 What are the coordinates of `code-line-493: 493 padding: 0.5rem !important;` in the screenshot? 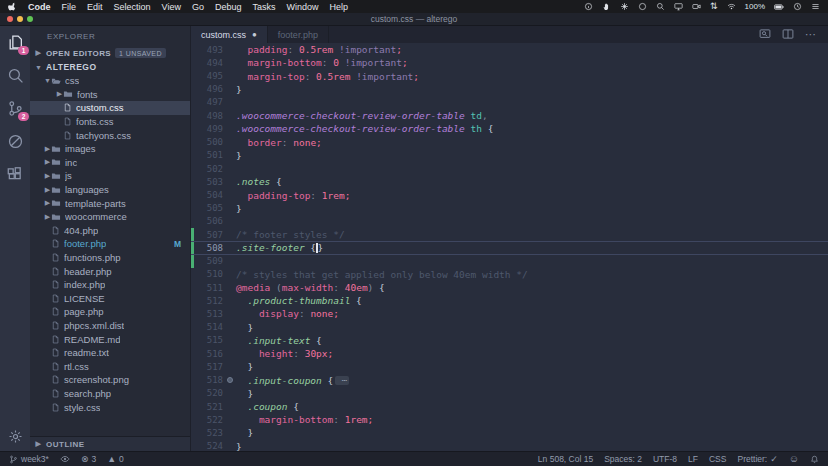 It's located at (510, 50).